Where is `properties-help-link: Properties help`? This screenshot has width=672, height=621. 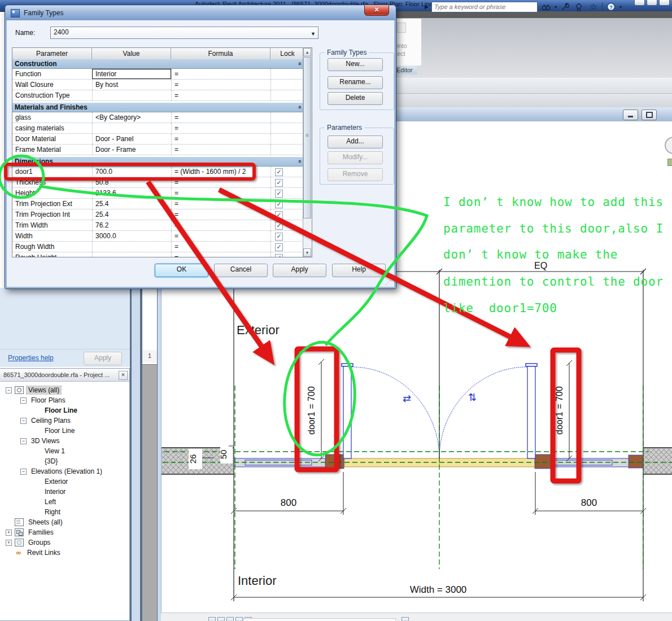 properties-help-link: Properties help is located at coordinates (30, 358).